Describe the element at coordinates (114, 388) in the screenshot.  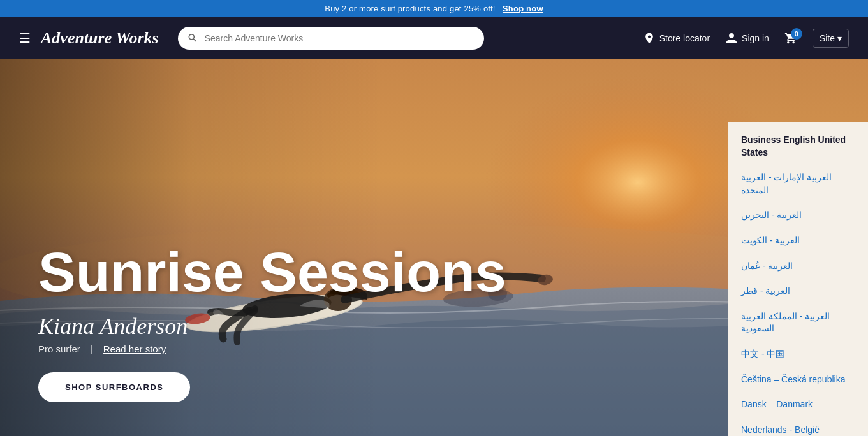
I see `shop-surfboards-button: SHOP SURFBOARDS` at that location.